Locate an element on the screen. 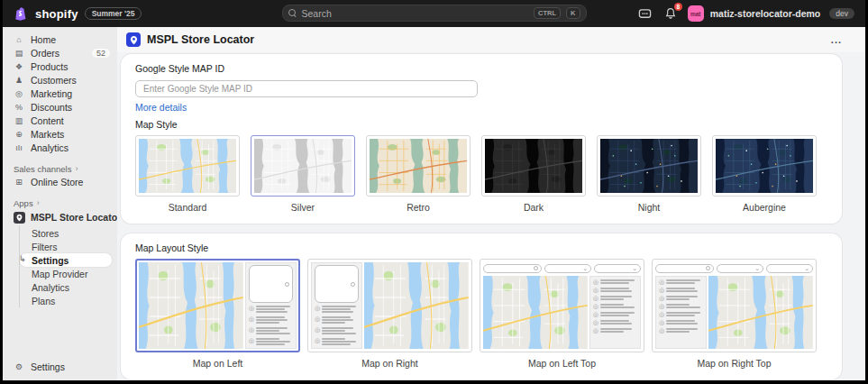 The image size is (868, 384). map-style-label: Map Style is located at coordinates (481, 124).